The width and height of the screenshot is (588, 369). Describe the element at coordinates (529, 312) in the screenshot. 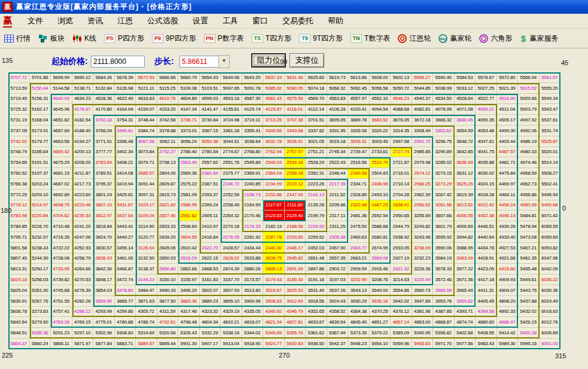

I see `price-cell: 5432.02` at that location.